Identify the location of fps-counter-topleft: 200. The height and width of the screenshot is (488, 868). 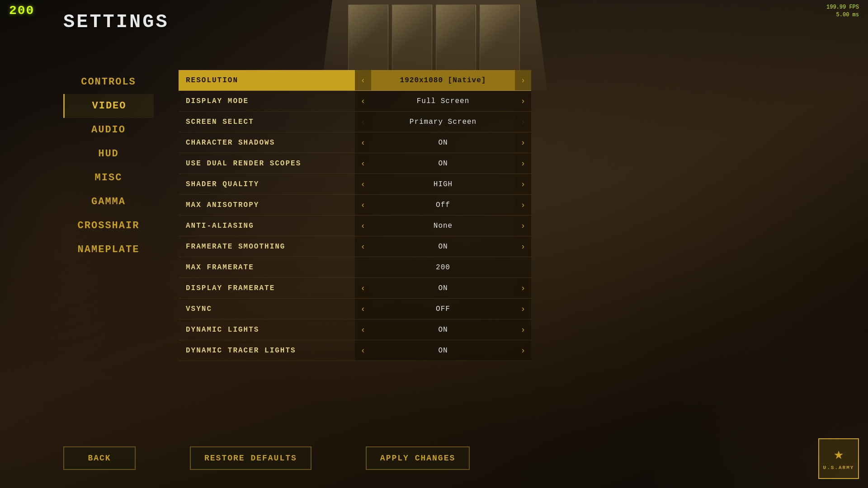
(22, 11).